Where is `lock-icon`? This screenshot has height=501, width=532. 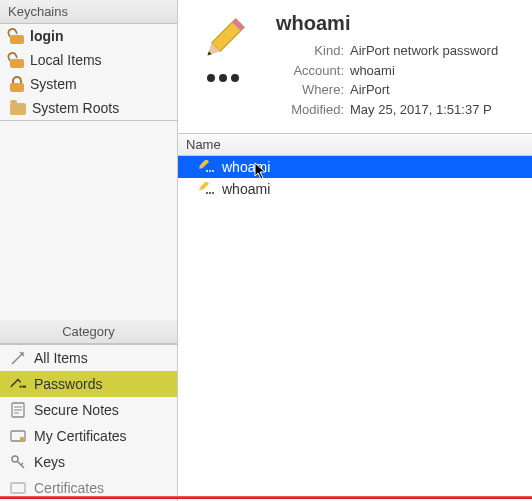 lock-icon is located at coordinates (17, 84).